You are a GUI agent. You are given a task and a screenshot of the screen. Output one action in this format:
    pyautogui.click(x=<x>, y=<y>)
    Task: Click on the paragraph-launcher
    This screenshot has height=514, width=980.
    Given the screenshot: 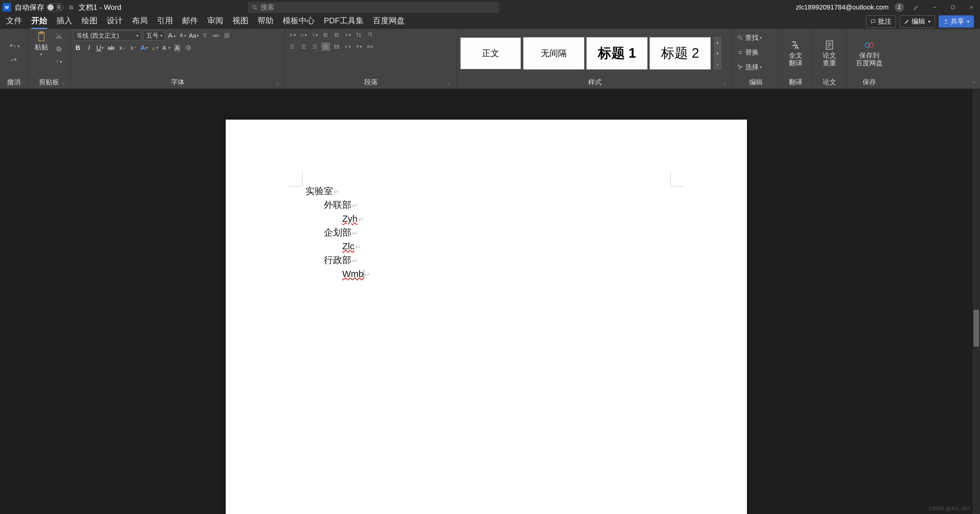 What is the action you would take?
    pyautogui.click(x=450, y=84)
    